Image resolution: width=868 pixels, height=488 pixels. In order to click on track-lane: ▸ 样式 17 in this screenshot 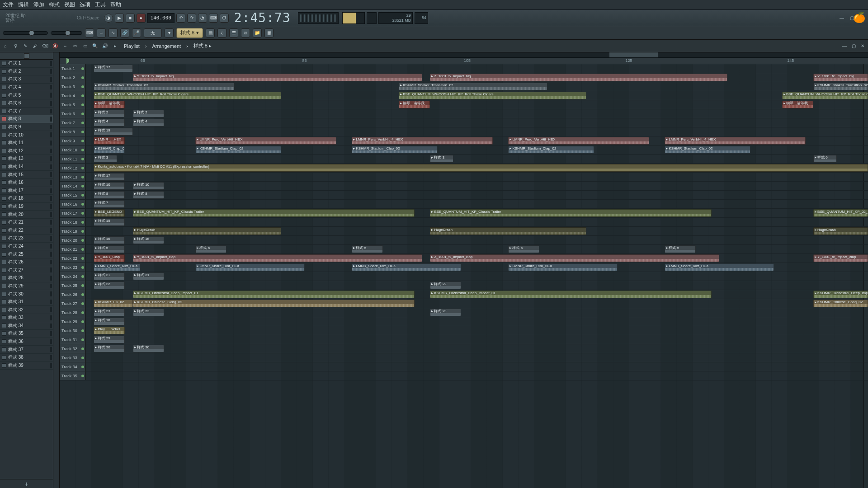, I will do `click(477, 69)`.